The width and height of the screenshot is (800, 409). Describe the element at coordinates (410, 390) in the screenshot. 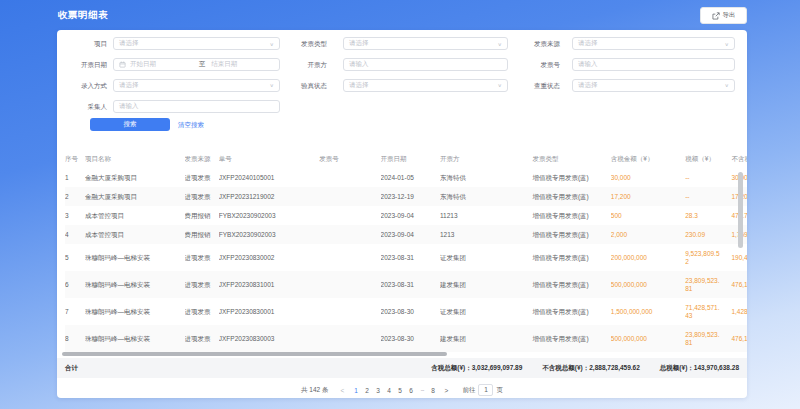

I see `page-button: 6` at that location.